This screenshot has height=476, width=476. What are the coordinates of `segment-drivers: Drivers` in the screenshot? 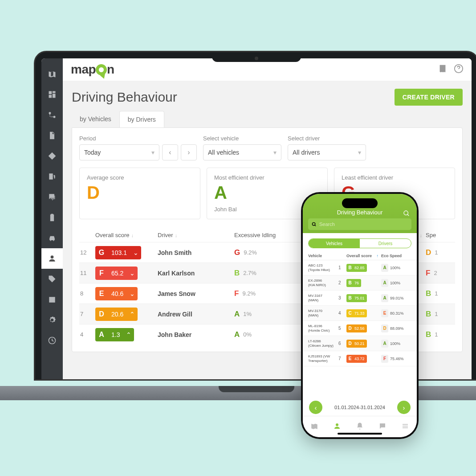 It's located at (386, 243).